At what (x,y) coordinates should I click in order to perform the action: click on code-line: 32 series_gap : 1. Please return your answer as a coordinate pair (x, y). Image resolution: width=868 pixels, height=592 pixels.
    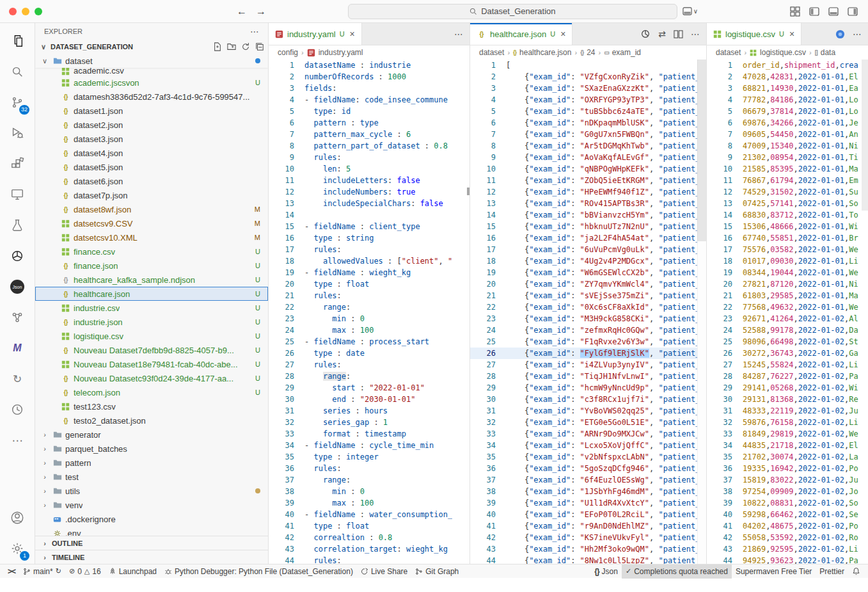
    Looking at the image, I should click on (369, 422).